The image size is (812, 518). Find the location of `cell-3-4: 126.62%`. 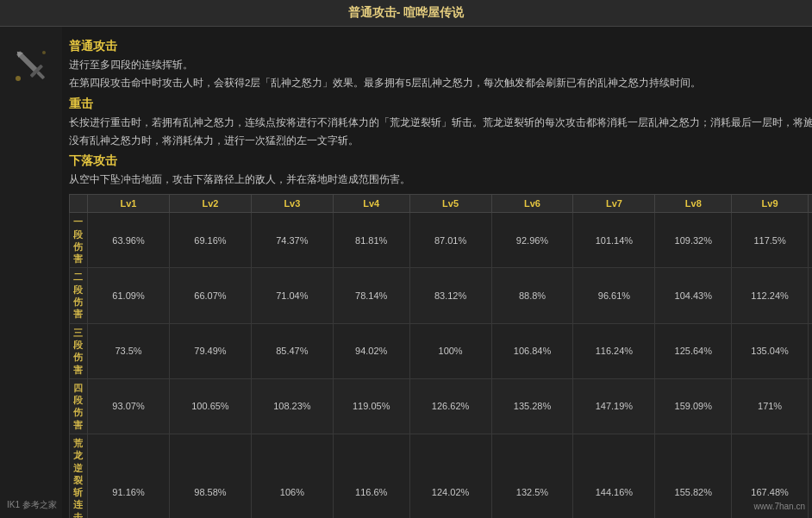

cell-3-4: 126.62% is located at coordinates (450, 406).